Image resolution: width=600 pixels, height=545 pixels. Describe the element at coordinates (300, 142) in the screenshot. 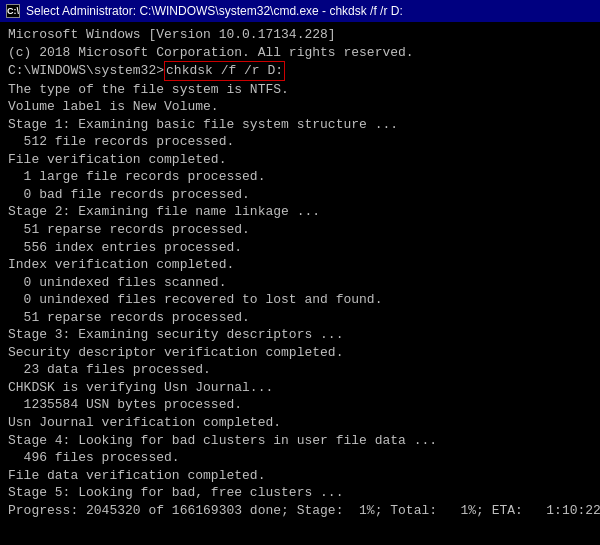

I see `output-line: 512 file records processed.` at that location.